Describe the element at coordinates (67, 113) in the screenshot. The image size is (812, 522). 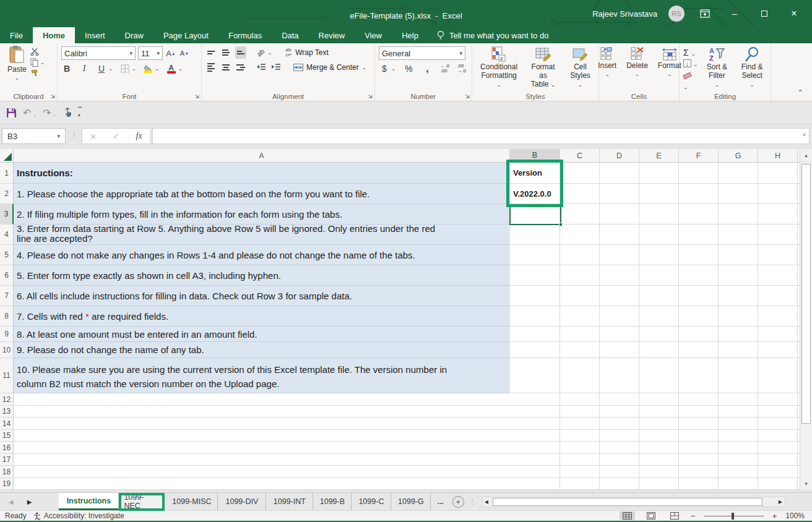
I see `touch-mode-button` at that location.